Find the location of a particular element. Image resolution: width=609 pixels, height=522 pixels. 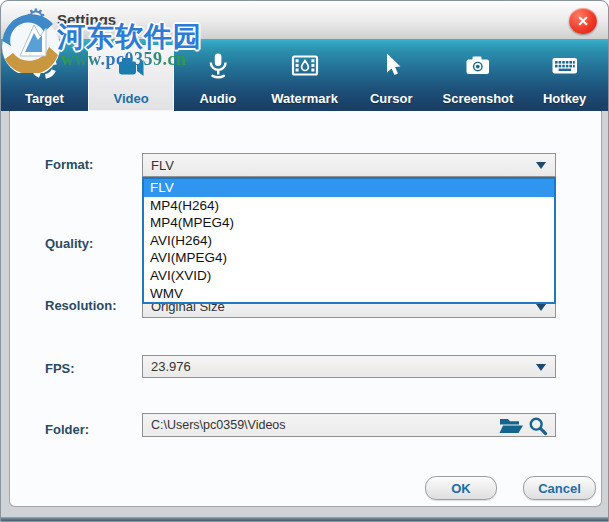

camera-icon is located at coordinates (478, 66).